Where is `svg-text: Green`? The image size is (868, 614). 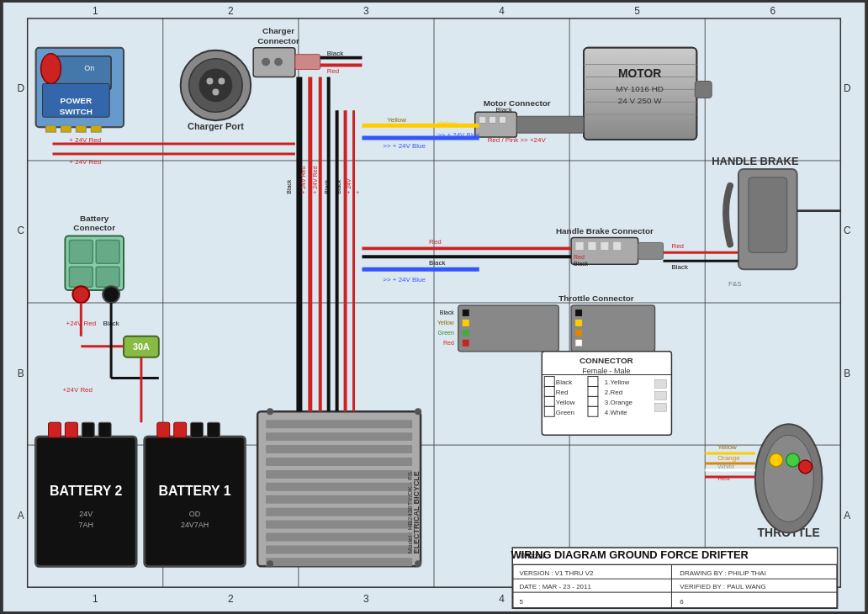
svg-text: Green is located at coordinates (446, 333).